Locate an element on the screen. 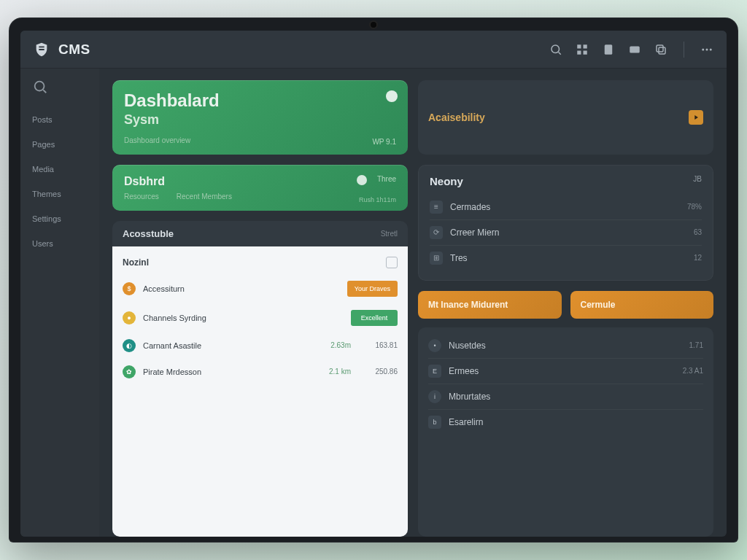  more-icon is located at coordinates (707, 50).